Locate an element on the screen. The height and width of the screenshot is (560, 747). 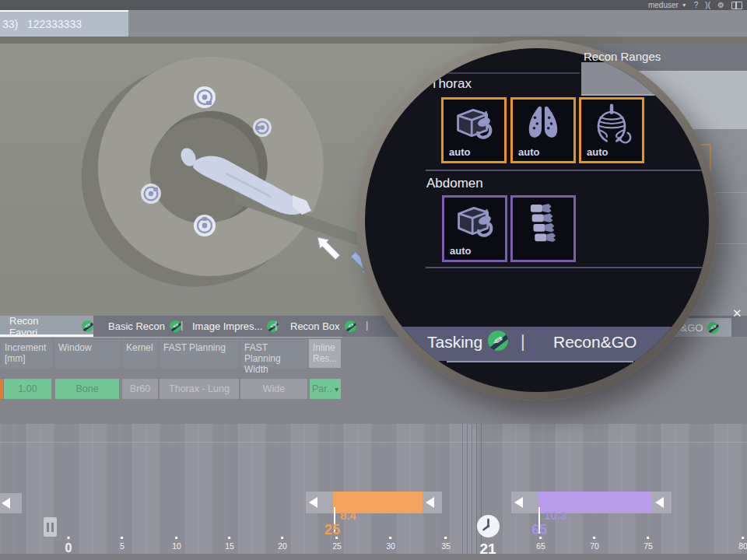
chevron-down-icon: ▼ is located at coordinates (685, 5).